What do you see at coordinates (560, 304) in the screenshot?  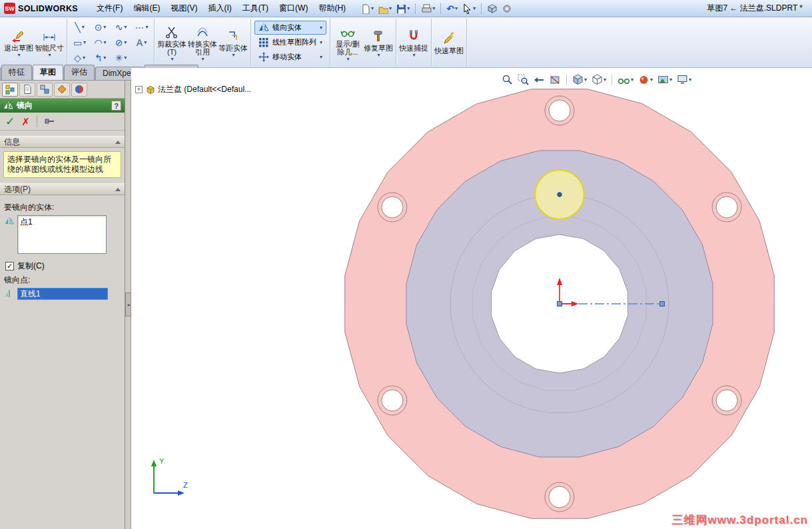 I see `centerline-start-handle` at bounding box center [560, 304].